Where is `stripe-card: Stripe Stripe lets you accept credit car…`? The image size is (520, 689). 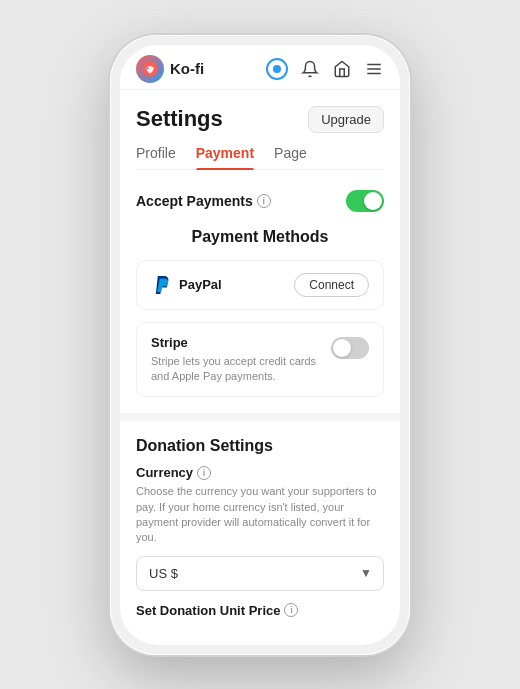 stripe-card: Stripe Stripe lets you accept credit car… is located at coordinates (260, 360).